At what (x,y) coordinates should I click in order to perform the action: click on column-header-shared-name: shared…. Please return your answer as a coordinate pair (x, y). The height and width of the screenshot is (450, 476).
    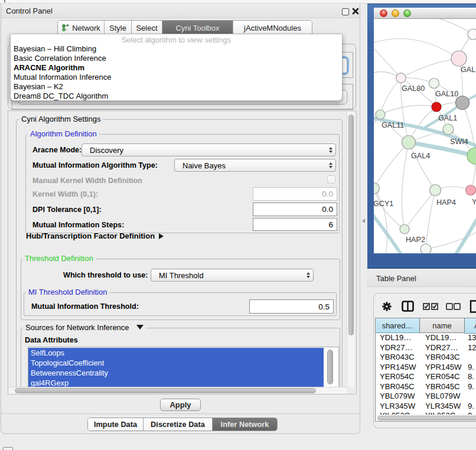
    Looking at the image, I should click on (398, 326).